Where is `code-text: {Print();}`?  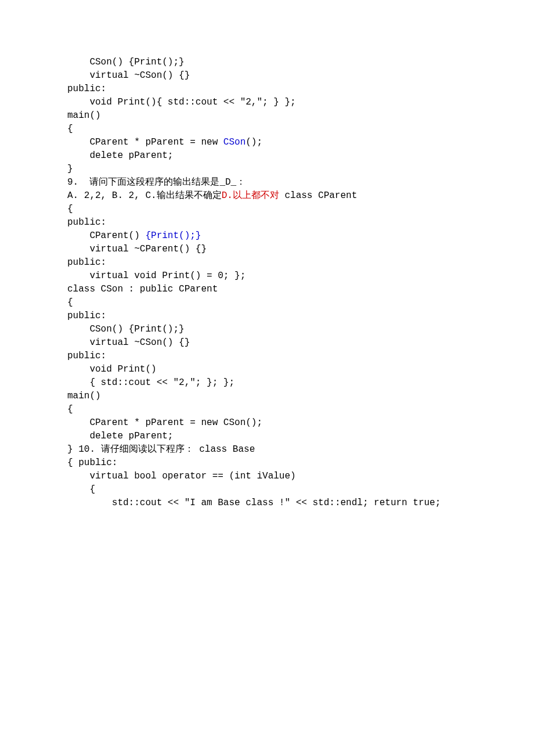 code-text: {Print();} is located at coordinates (173, 236).